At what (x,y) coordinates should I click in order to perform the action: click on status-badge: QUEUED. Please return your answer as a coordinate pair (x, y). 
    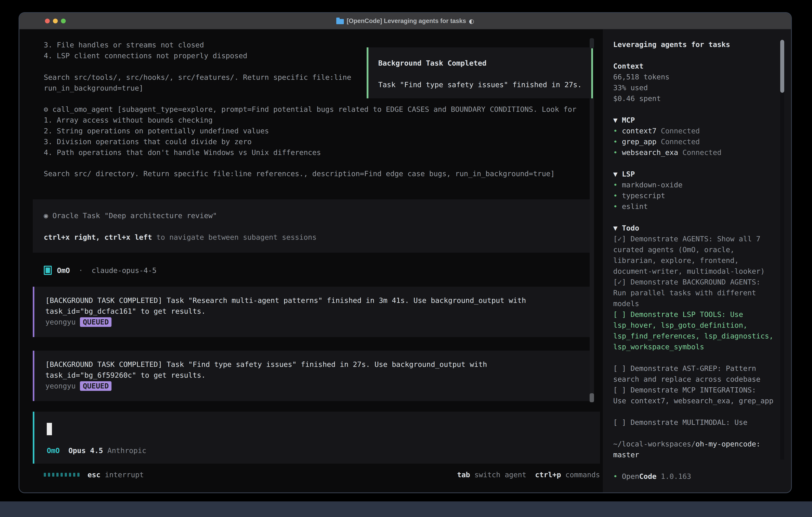
    Looking at the image, I should click on (96, 386).